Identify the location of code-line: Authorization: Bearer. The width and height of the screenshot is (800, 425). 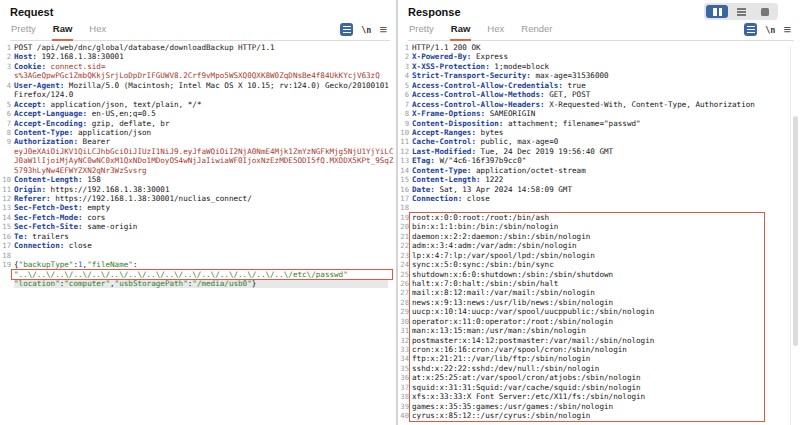
(205, 142).